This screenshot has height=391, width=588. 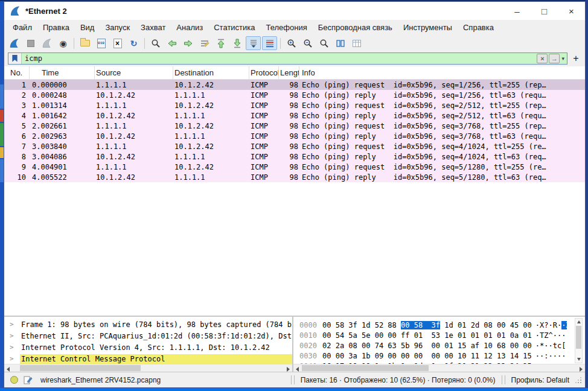 I want to click on maximize-button: □, so click(x=545, y=11).